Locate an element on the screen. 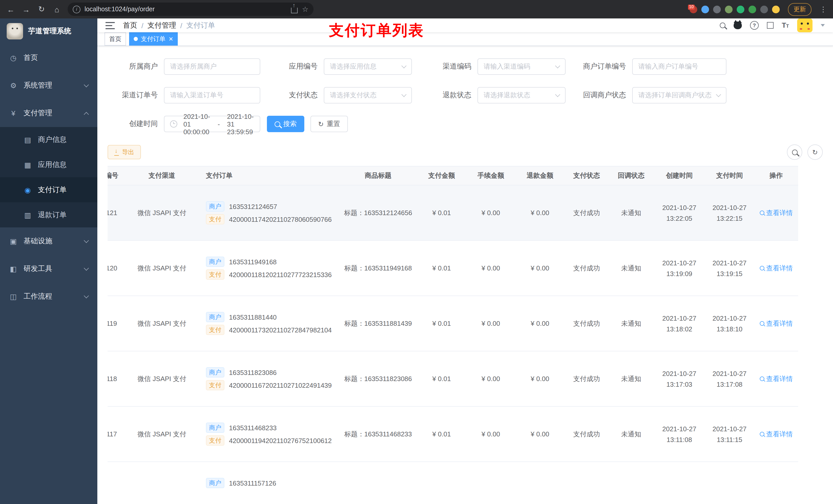  refresh-icon: ↻ is located at coordinates (815, 152).